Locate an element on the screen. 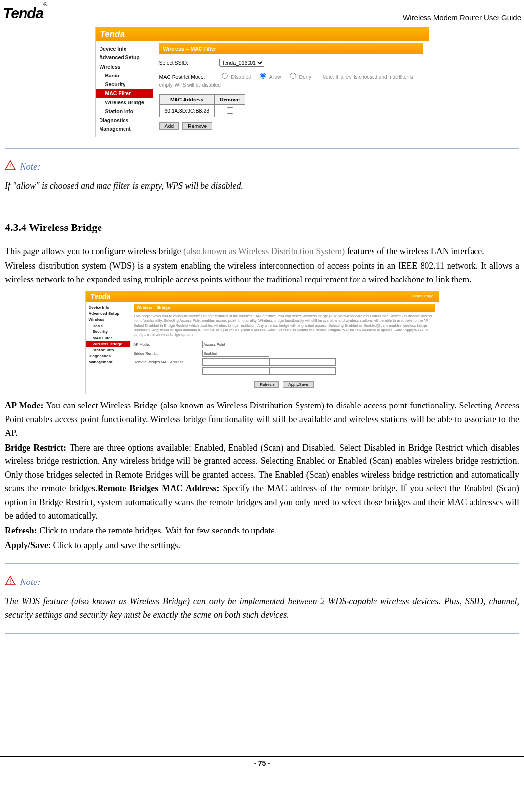  shot2-sidebar: Device Info Advanced Setup Wireless Basi… is located at coordinates (108, 348).